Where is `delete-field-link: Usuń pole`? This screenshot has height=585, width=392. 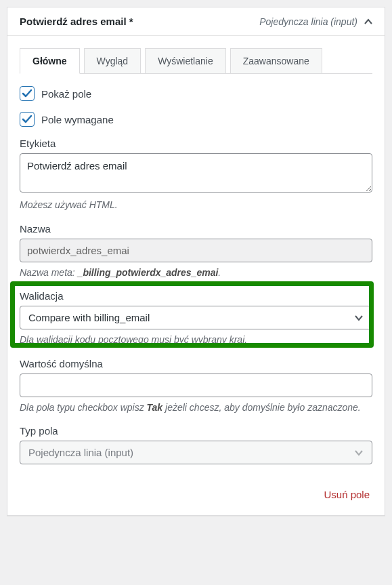 delete-field-link: Usuń pole is located at coordinates (347, 495).